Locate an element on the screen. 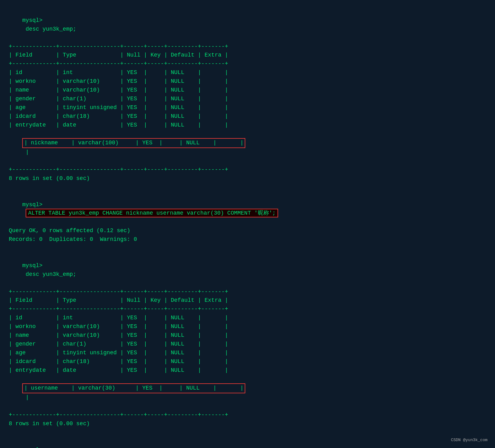  final-prompt: mysql> is located at coordinates (32, 447).